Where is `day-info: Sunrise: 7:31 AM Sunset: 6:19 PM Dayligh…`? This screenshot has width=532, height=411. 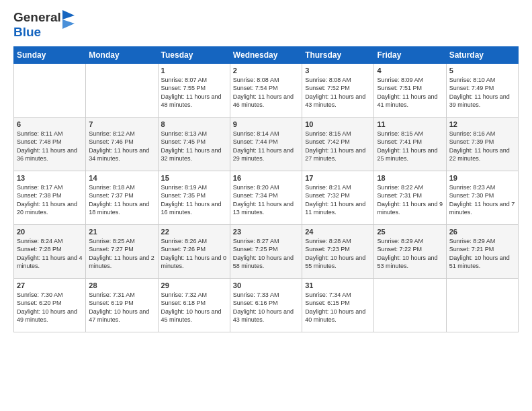 day-info: Sunrise: 7:31 AM Sunset: 6:19 PM Dayligh… is located at coordinates (122, 308).